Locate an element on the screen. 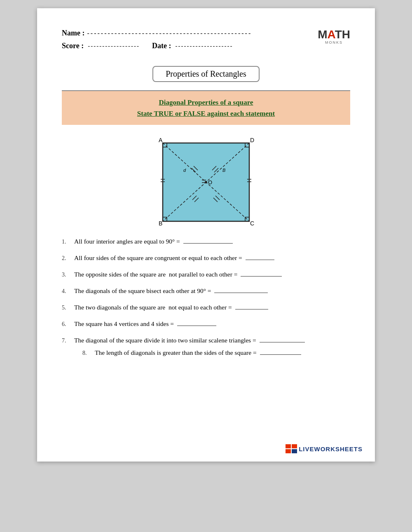 The image size is (412, 532). name-line: Name : ---------------------------------… is located at coordinates (190, 33).